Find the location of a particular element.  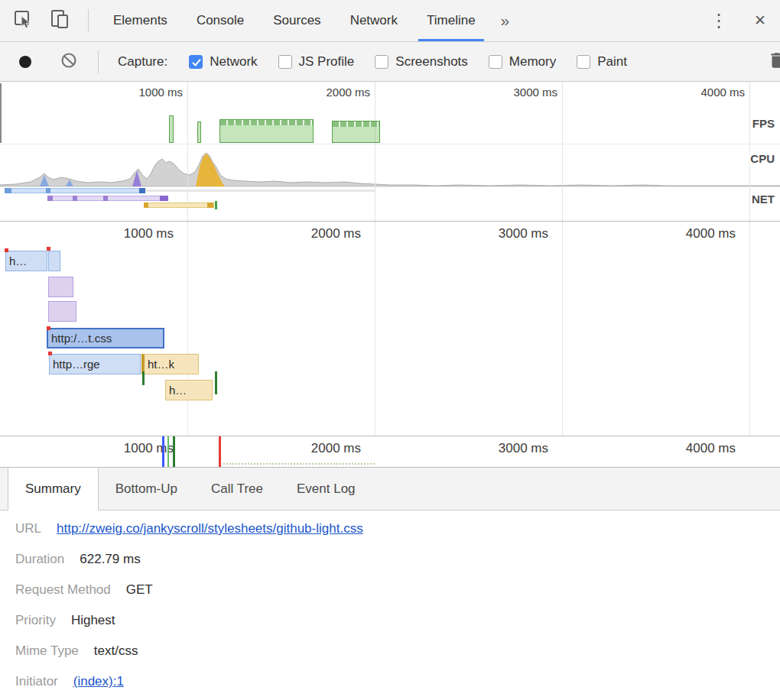

capture-option-network: Network is located at coordinates (223, 62).